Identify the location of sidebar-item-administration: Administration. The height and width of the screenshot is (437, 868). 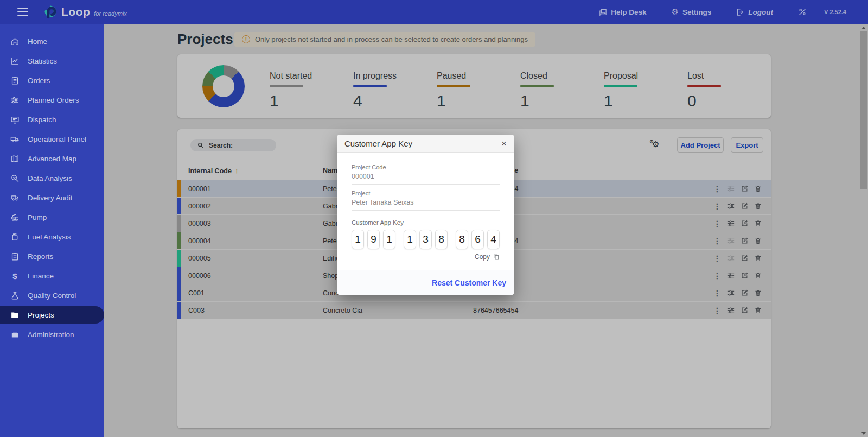
(52, 334).